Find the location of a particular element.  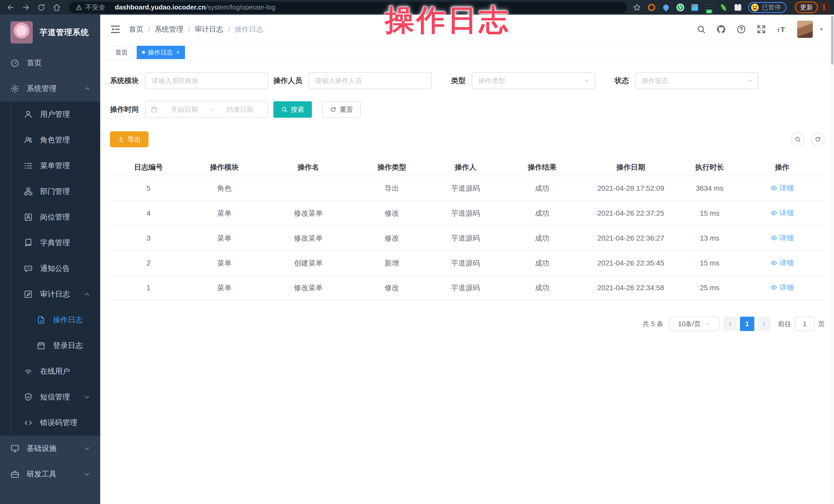

font-size-icon: TT is located at coordinates (781, 29).